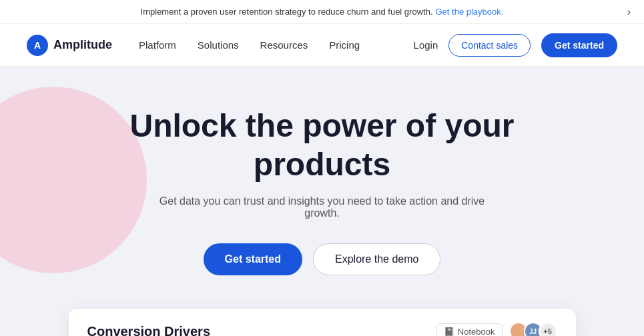 The width and height of the screenshot is (644, 336). I want to click on hero-buttons: Get started Explore the demo, so click(322, 259).